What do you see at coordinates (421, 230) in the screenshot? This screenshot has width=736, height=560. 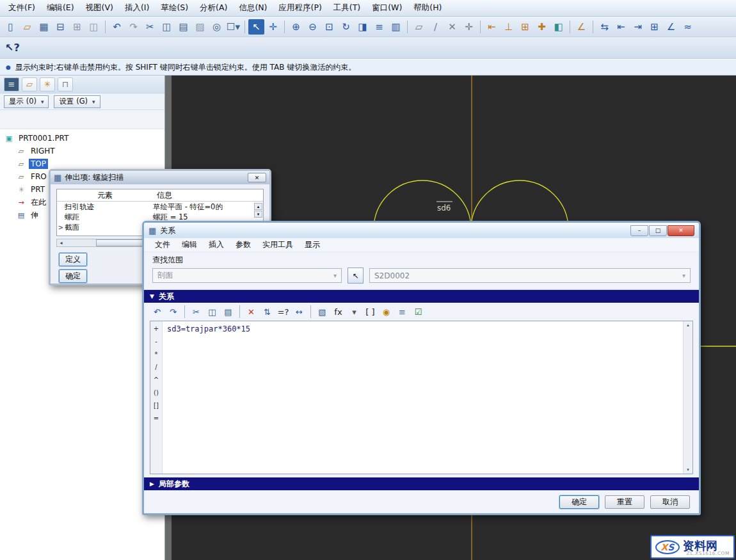 I see `relations-dialog-titlebar: ▦ 关系 – □ ✕` at bounding box center [421, 230].